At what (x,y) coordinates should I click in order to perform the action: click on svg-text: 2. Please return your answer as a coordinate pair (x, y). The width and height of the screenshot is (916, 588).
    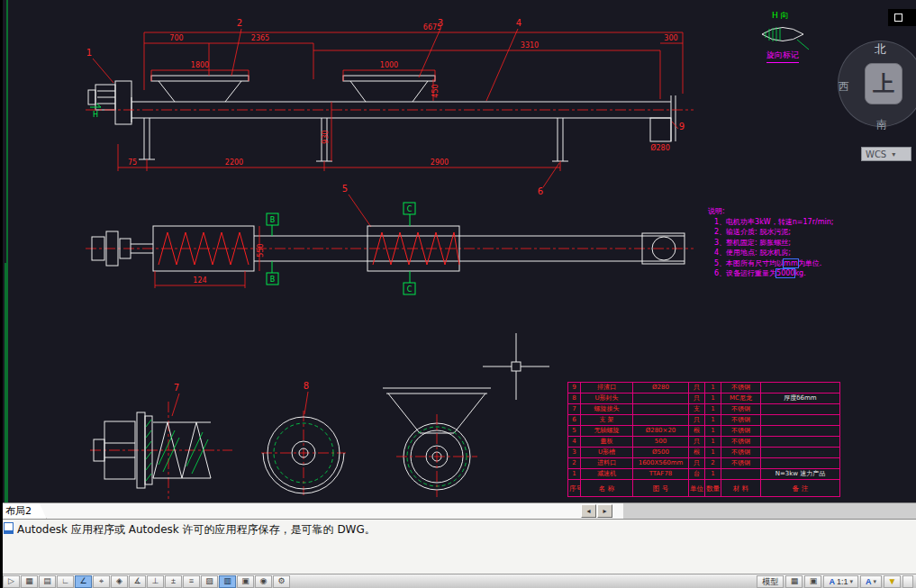
    Looking at the image, I should click on (240, 23).